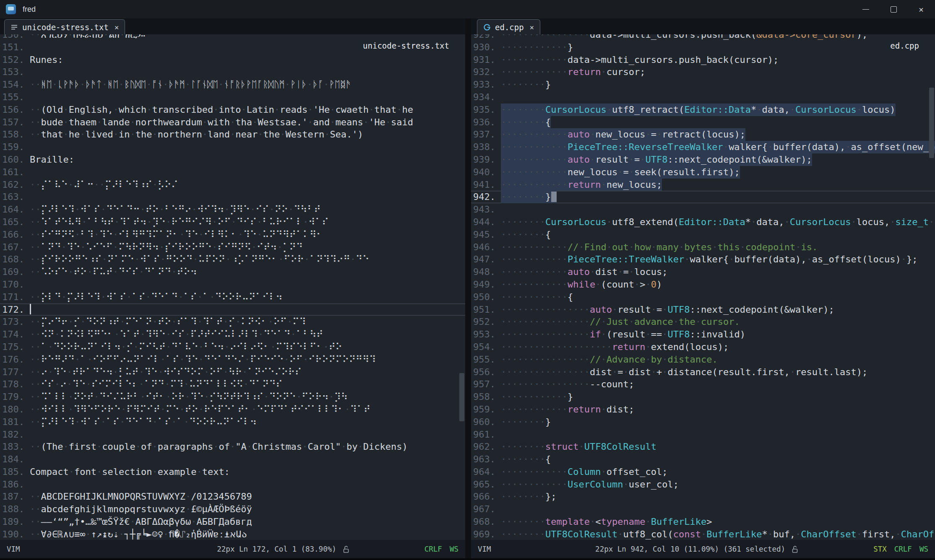  Describe the element at coordinates (232, 185) in the screenshot. I see `code-line: 162.··⡌⠁⠧⠑·⠼⠁⠒··⡍⠜⠇⠑⠹⠰⠎·⡣⠕⠌` at that location.